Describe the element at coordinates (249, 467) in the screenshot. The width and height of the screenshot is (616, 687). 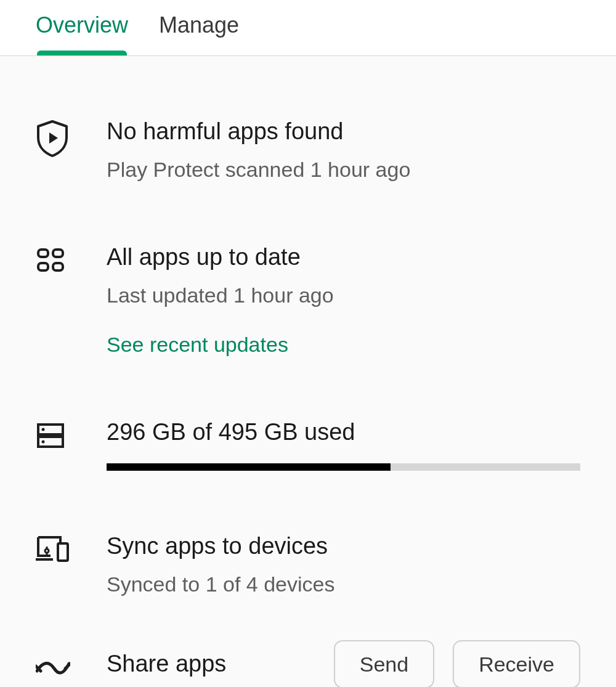
I see `storage-progress-fill` at that location.